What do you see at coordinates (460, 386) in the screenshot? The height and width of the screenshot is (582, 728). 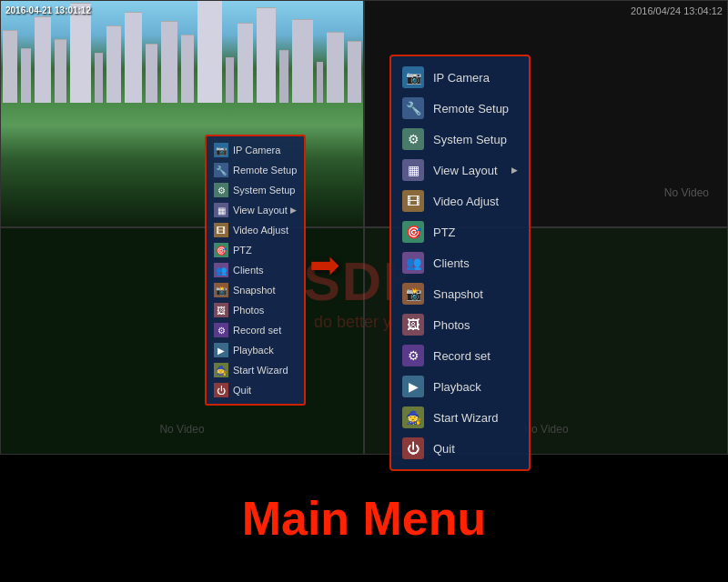 I see `menu-large-item-playback: ▶Playback` at bounding box center [460, 386].